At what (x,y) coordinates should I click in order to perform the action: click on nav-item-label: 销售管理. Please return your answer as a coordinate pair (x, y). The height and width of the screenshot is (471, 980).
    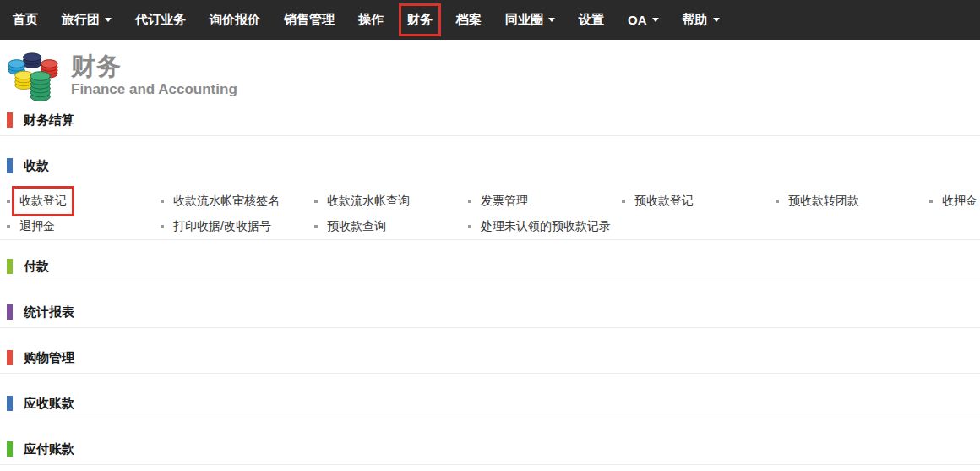
    Looking at the image, I should click on (309, 20).